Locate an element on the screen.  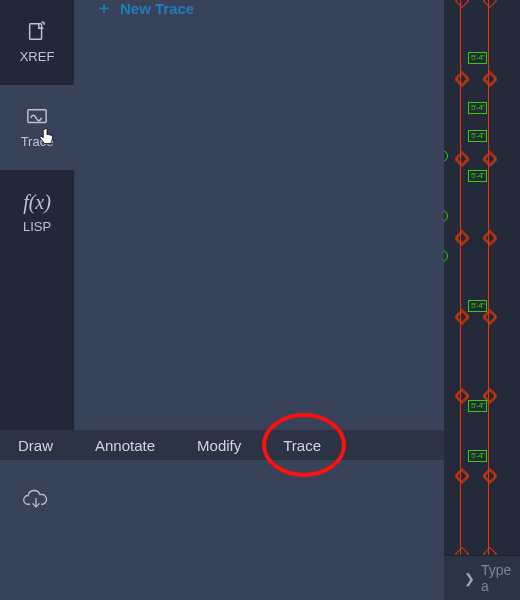
rail-item-trace: Trace is located at coordinates (37, 128).